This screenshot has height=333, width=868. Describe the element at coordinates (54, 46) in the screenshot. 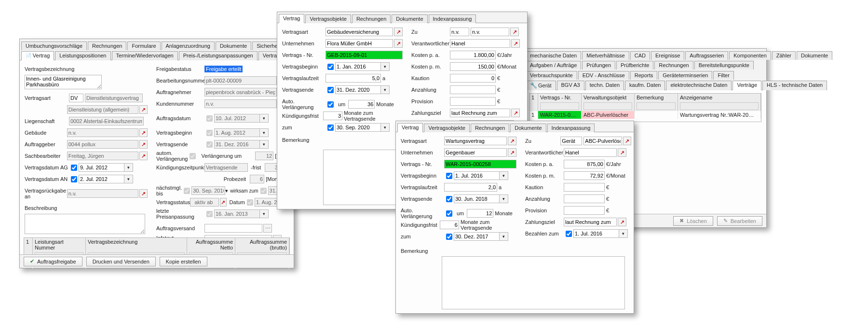

I see `tab-umbuchungsvorschl-ge: Umbuchungsvorschläge` at that location.